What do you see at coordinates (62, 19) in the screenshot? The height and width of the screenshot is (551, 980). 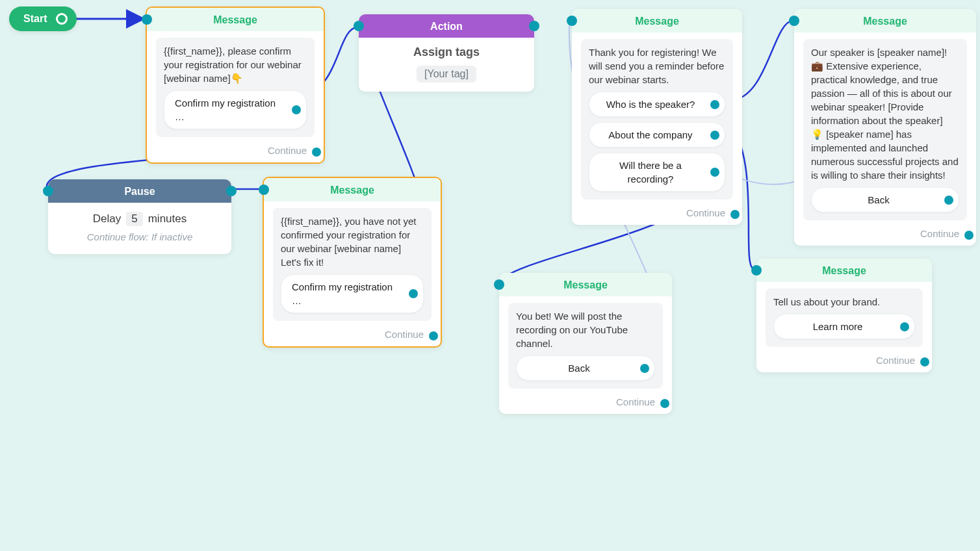 I see `start-out-port-icon` at bounding box center [62, 19].